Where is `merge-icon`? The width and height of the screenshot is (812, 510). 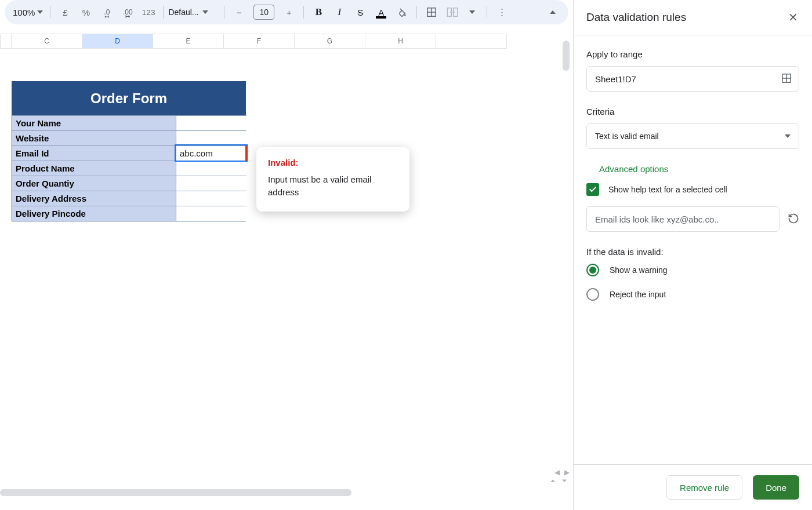 merge-icon is located at coordinates (452, 12).